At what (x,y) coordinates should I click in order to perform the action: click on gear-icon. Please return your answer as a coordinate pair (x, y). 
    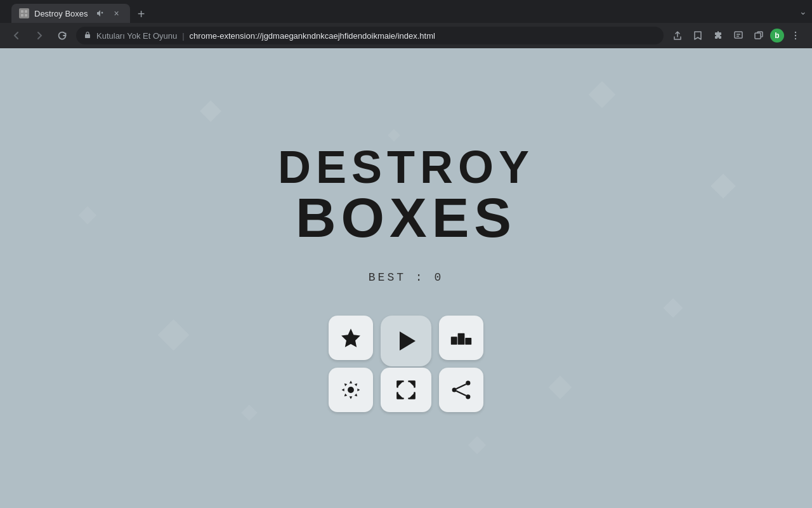
    Looking at the image, I should click on (351, 390).